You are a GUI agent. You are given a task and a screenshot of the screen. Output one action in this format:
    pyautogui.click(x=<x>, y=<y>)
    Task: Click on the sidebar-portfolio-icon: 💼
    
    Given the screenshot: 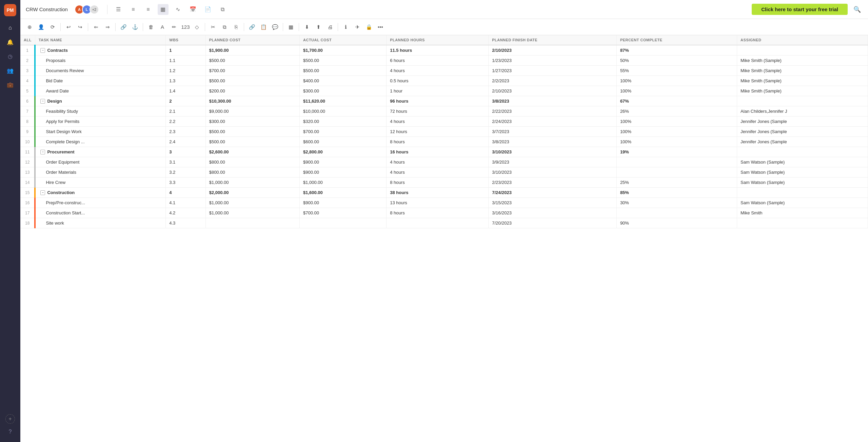 What is the action you would take?
    pyautogui.click(x=10, y=85)
    